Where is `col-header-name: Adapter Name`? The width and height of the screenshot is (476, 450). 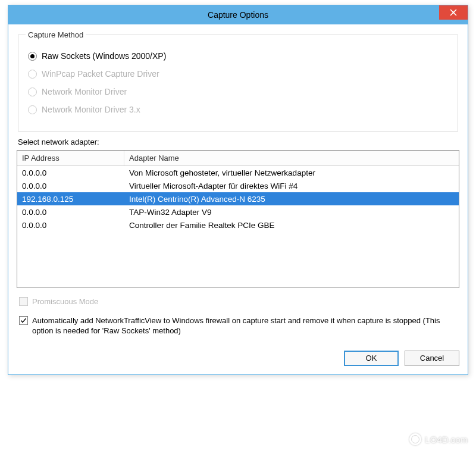 col-header-name: Adapter Name is located at coordinates (292, 158).